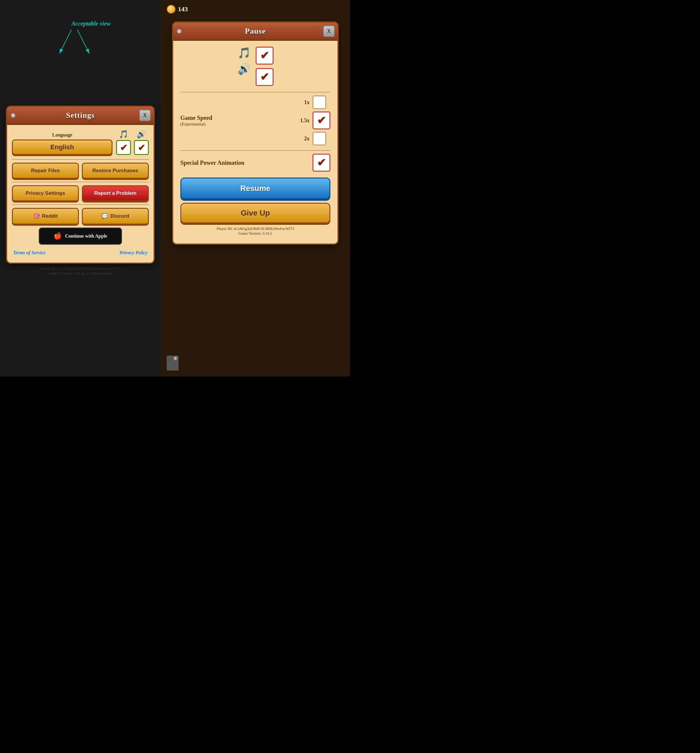 Image resolution: width=700 pixels, height=753 pixels. Describe the element at coordinates (115, 193) in the screenshot. I see `report-problem-button: Report a Problem` at that location.